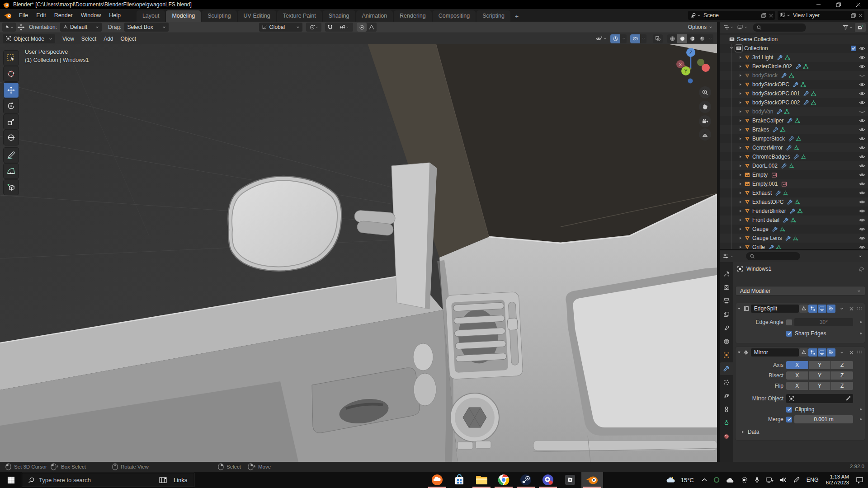  What do you see at coordinates (794, 157) in the screenshot?
I see `outliner-row-chromebadges: ChromeBadges` at bounding box center [794, 157].